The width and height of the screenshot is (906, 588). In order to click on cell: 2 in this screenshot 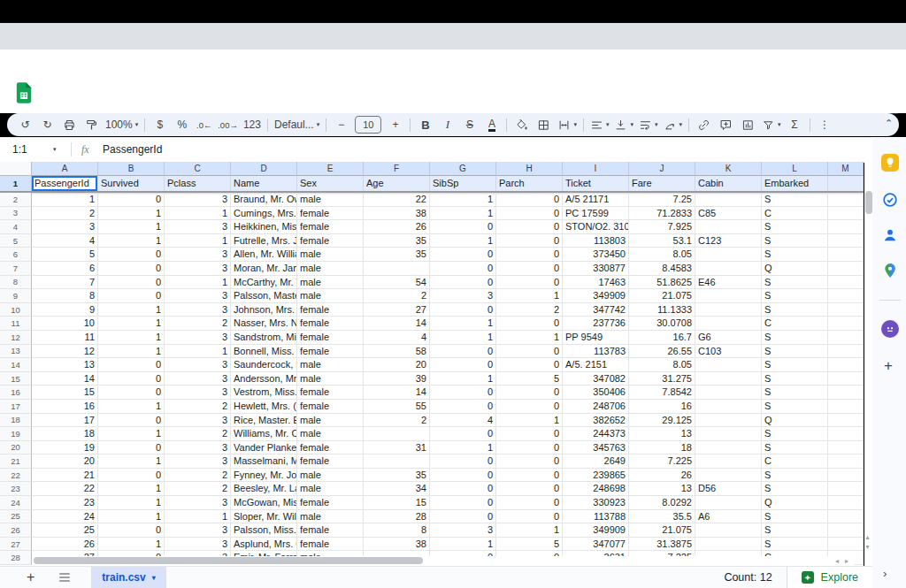, I will do `click(198, 324)`.